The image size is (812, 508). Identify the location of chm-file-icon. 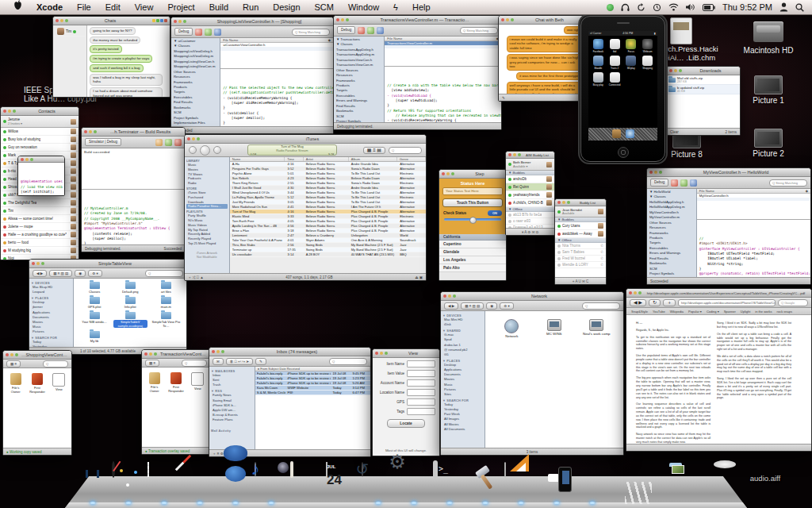
(681, 31).